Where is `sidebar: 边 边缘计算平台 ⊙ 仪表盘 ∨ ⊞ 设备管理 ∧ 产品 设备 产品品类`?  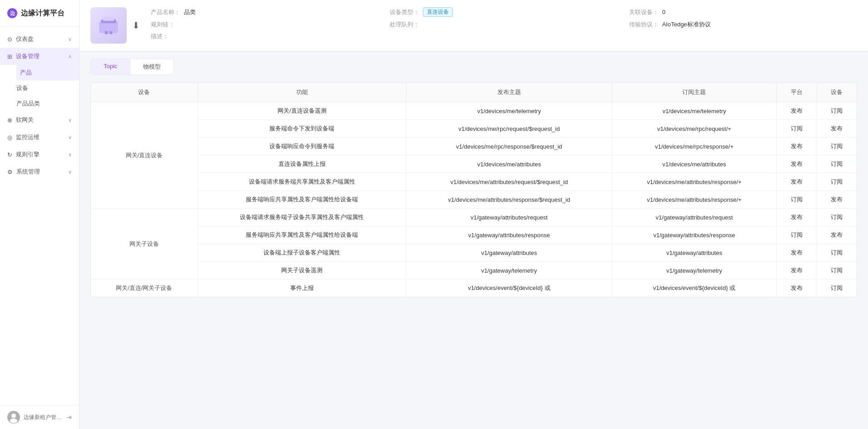 sidebar: 边 边缘计算平台 ⊙ 仪表盘 ∨ ⊞ 设备管理 ∧ 产品 设备 产品品类 is located at coordinates (40, 214).